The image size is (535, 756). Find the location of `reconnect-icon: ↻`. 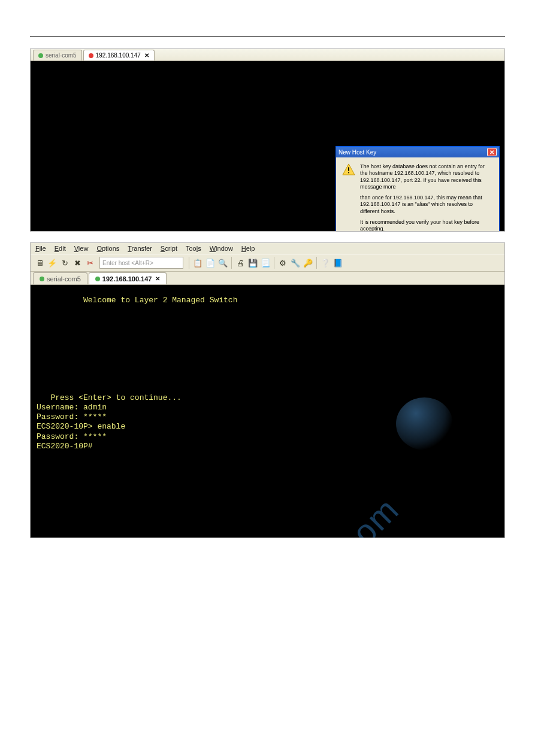

reconnect-icon: ↻ is located at coordinates (65, 263).